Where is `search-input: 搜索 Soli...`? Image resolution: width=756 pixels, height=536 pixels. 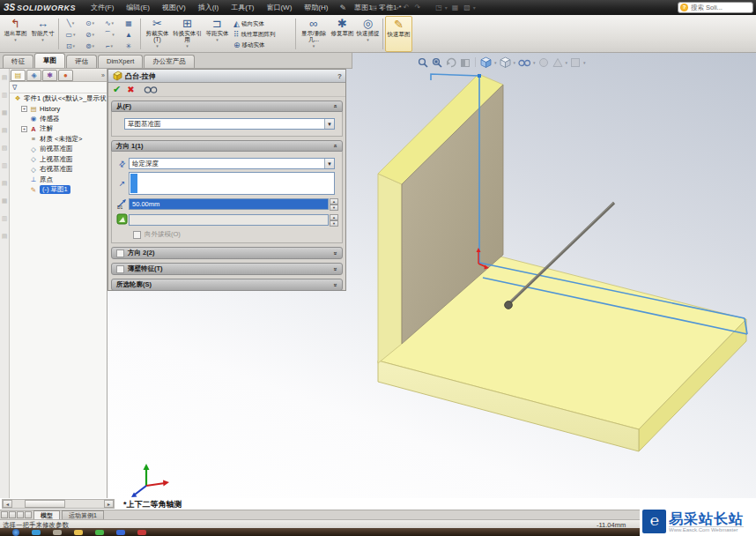
search-input: 搜索 Soli... is located at coordinates (707, 8).